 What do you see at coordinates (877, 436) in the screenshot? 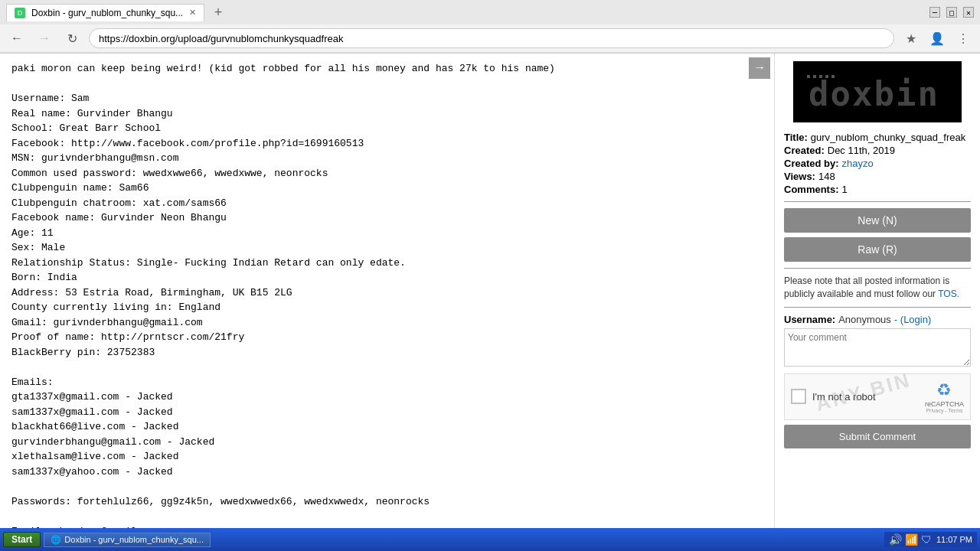
I see `submit-comment-button: Submit Comment` at bounding box center [877, 436].